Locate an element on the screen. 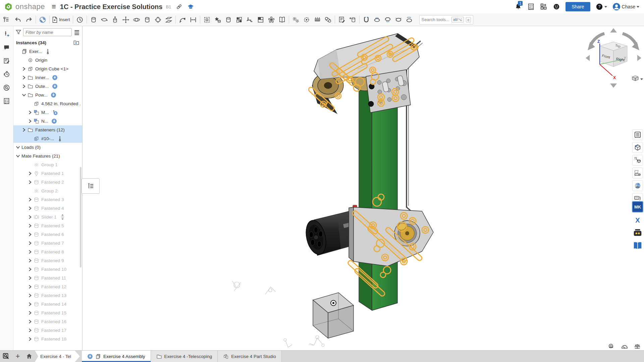 The image size is (644, 362). make-transparent-button is located at coordinates (398, 20).